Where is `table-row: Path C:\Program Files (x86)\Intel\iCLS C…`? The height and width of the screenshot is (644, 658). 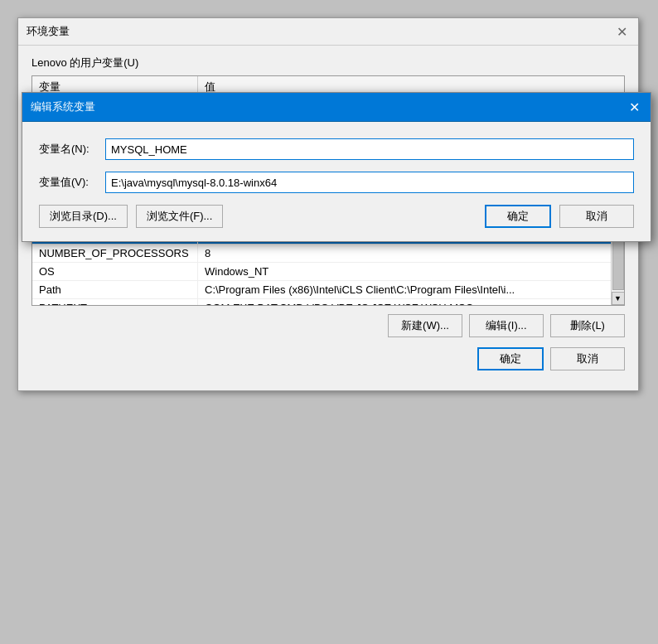
table-row: Path C:\Program Files (x86)\Intel\iCLS C… is located at coordinates (322, 290).